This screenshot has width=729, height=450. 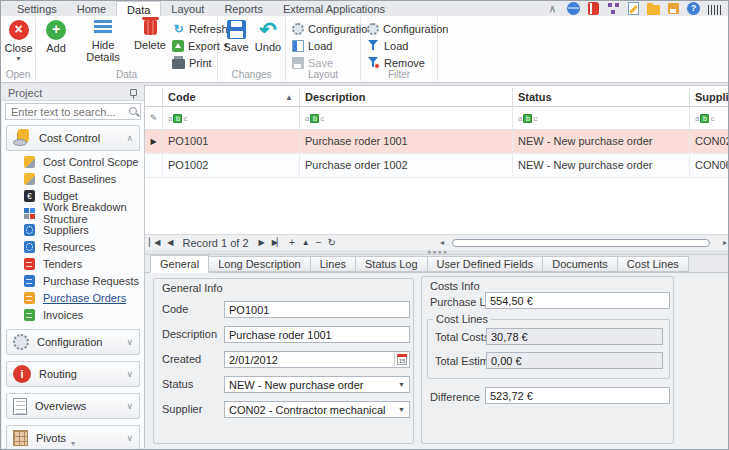 What do you see at coordinates (580, 264) in the screenshot?
I see `tab-documents: Documents` at bounding box center [580, 264].